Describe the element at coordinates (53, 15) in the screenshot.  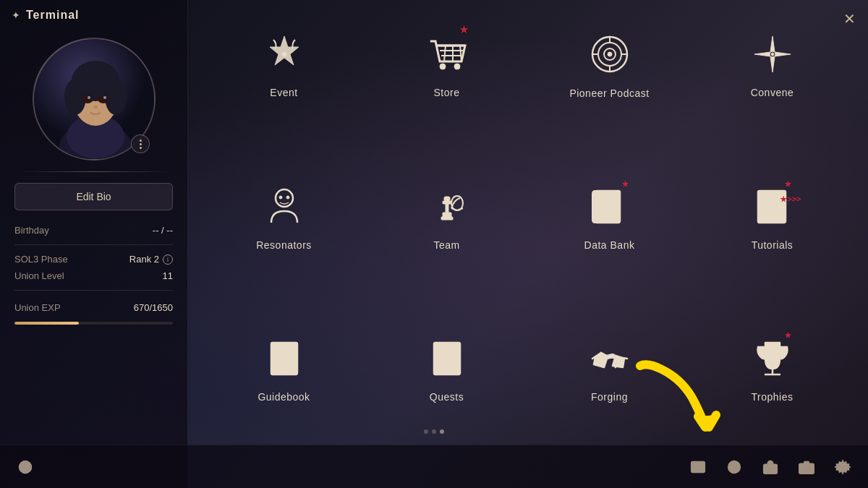
I see `panel-title: Terminal` at that location.